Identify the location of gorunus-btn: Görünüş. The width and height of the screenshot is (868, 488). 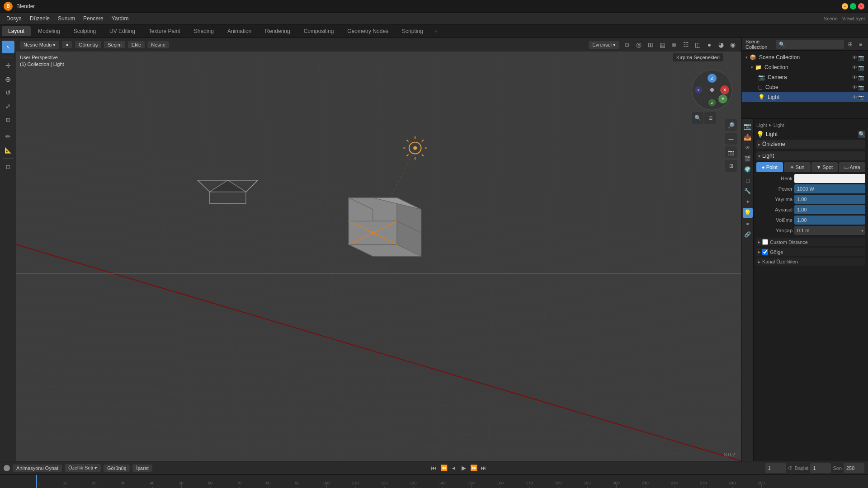
(117, 468).